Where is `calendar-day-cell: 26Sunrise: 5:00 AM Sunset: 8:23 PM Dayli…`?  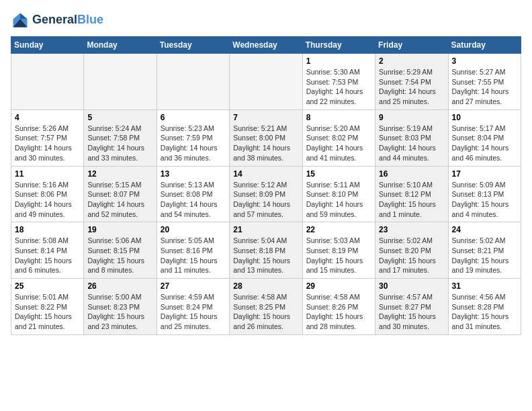
calendar-day-cell: 26Sunrise: 5:00 AM Sunset: 8:23 PM Dayli… is located at coordinates (120, 307).